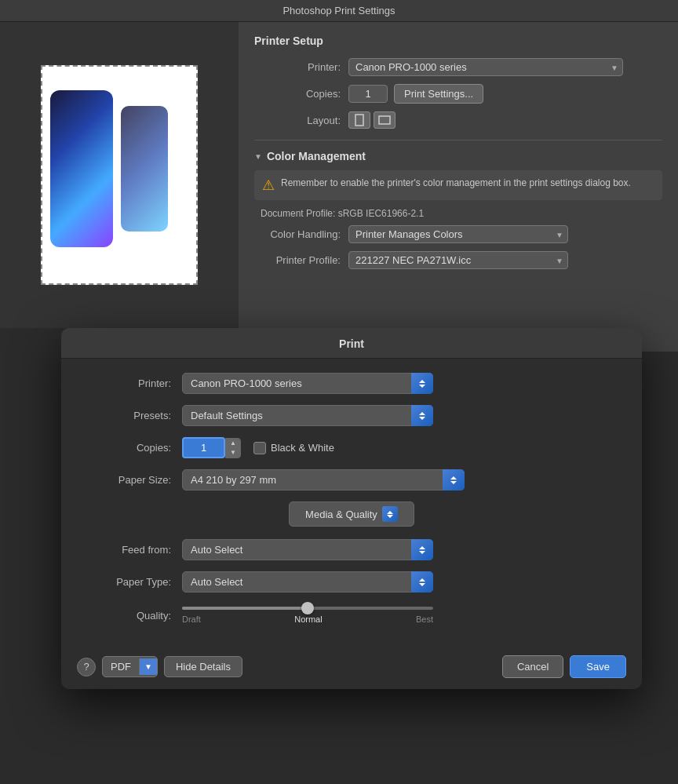 The image size is (678, 784). I want to click on dialog-title: Print, so click(352, 344).